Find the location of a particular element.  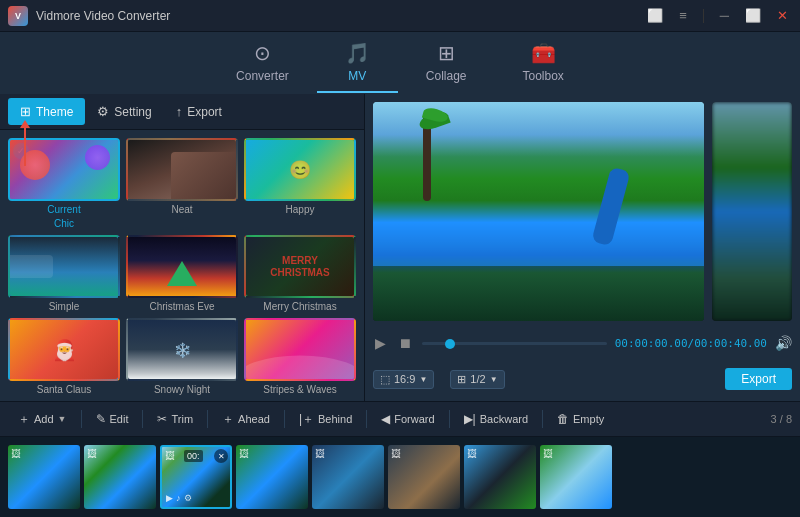

scale-value: 1/2 is located at coordinates (478, 379).